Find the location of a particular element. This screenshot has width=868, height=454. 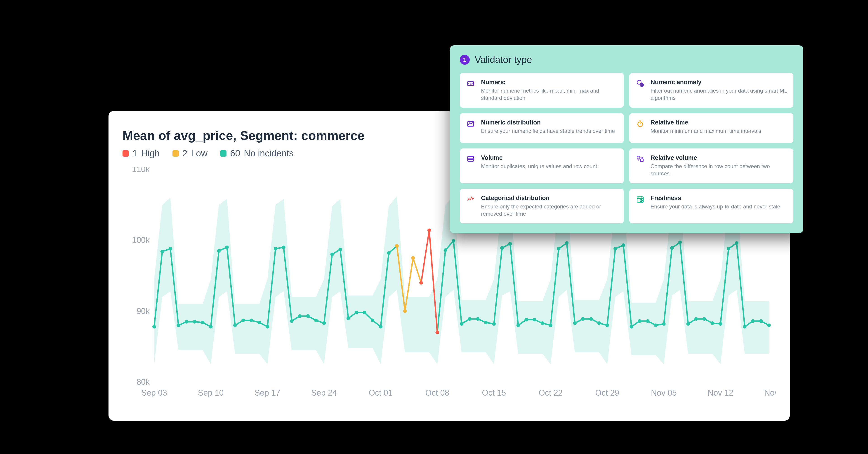

legend-label-low: Low is located at coordinates (199, 153).